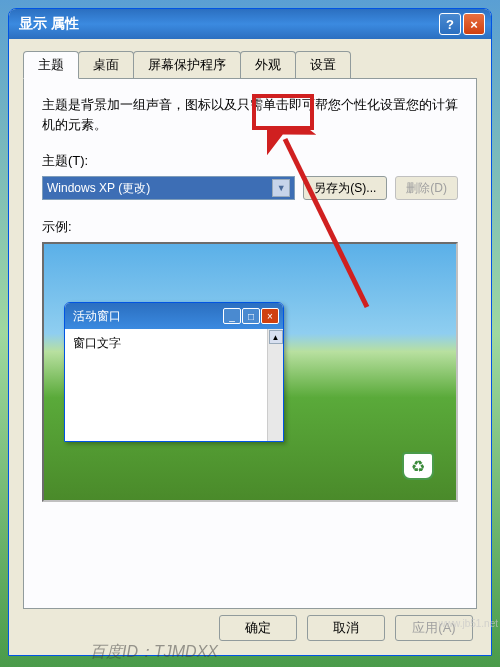  Describe the element at coordinates (345, 188) in the screenshot. I see `save-as-button: 另存为(S)...` at that location.